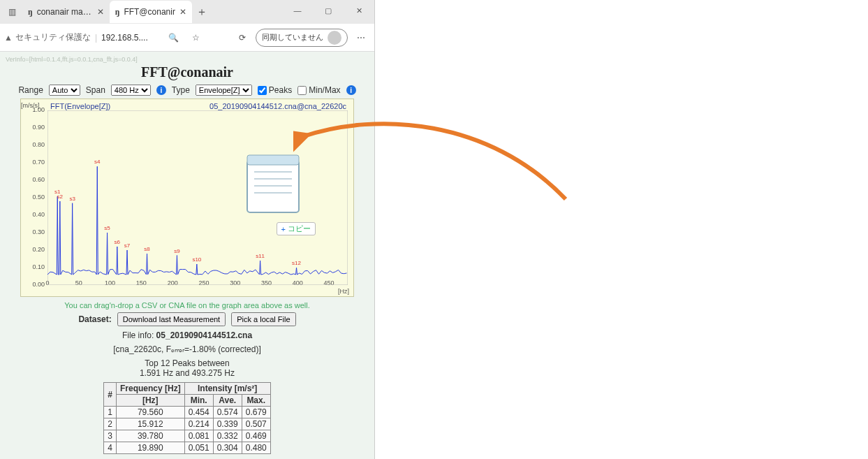  What do you see at coordinates (187, 349) in the screenshot?
I see `correction-info: [cna_22620c, Fₑᵣᵣₒᵣ=-1.80% (corrected)]` at bounding box center [187, 349].